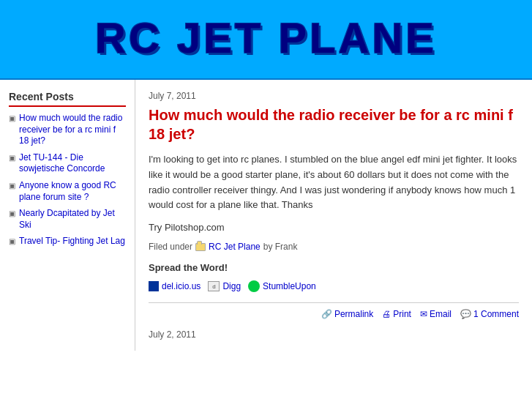 The height and width of the screenshot is (399, 532). I want to click on sidebar-post-link-5: Travel Tip- Fighting Jet Lag, so click(72, 242).